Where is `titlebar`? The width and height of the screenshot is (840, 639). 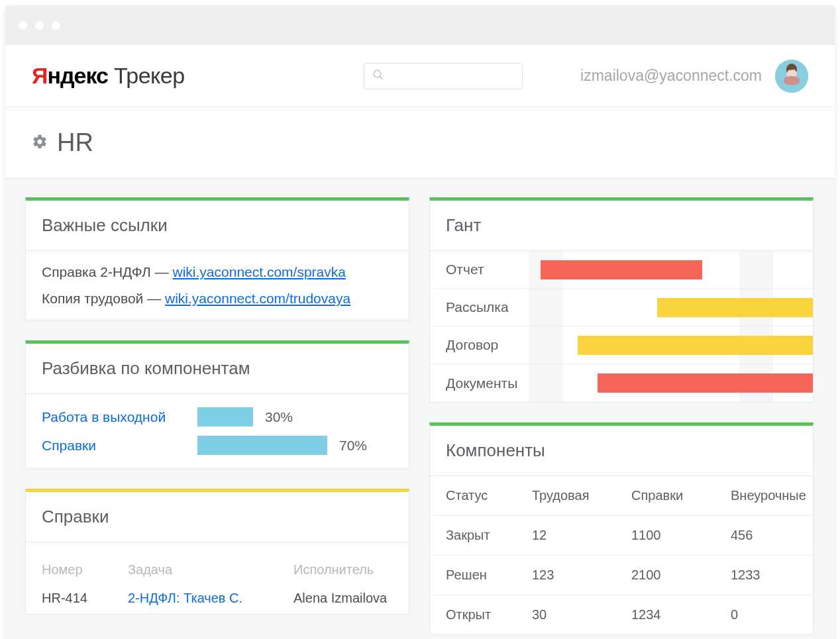 titlebar is located at coordinates (420, 25).